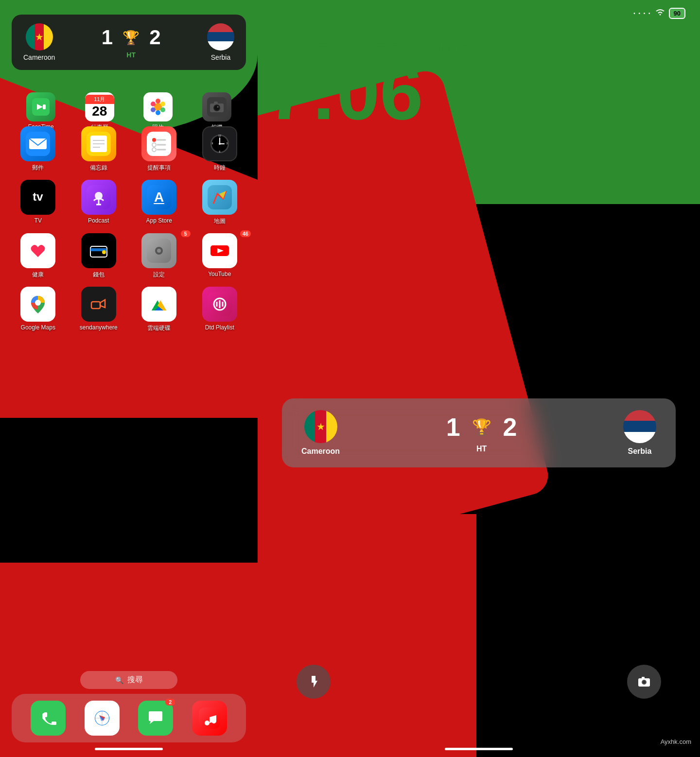 The width and height of the screenshot is (700, 757). What do you see at coordinates (220, 256) in the screenshot?
I see `app-youtube: 46 YouTube` at bounding box center [220, 256].